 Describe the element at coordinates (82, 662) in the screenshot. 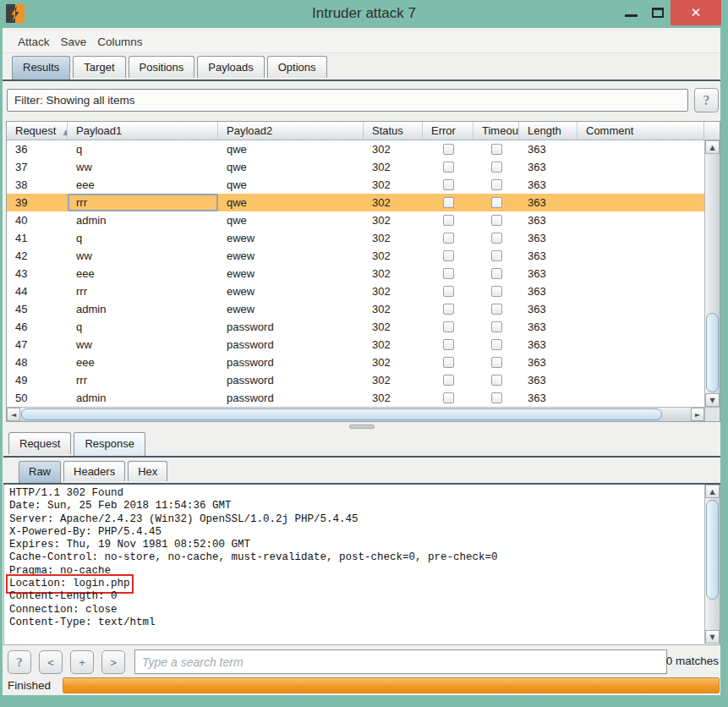

I see `search-add-button: +` at that location.